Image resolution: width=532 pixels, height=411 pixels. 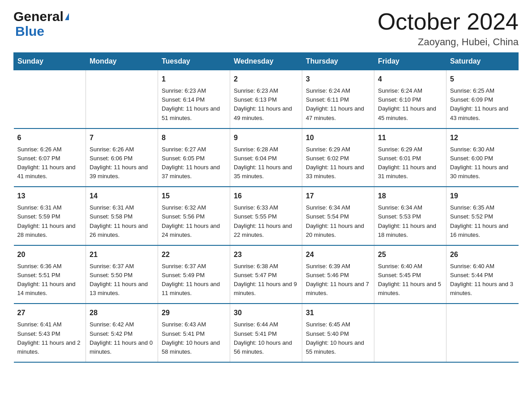 I want to click on day-info: Sunrise: 6:25 AMSunset: 6:09 PMDaylight:…, so click(x=483, y=105).